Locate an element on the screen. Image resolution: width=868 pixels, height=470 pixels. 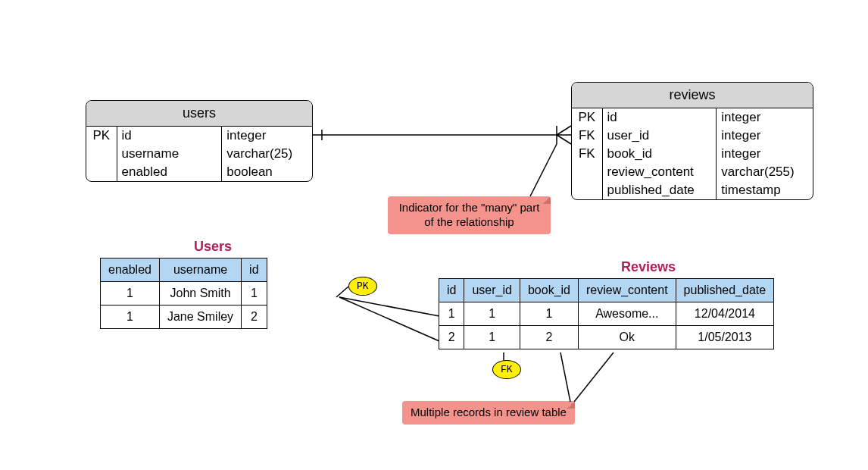
schema-cell: book_id is located at coordinates (659, 154).